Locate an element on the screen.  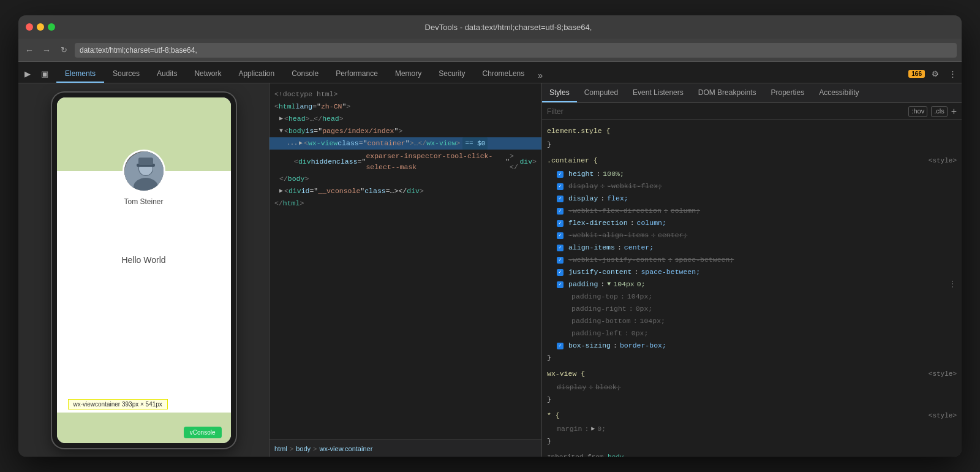
css-height-row: ✓ height : 100%; is located at coordinates (752, 174).